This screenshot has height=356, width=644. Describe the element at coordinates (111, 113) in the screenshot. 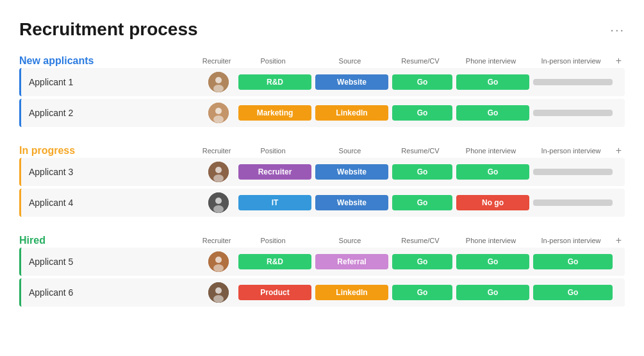

I see `applicant-name: Applicant 2` at that location.